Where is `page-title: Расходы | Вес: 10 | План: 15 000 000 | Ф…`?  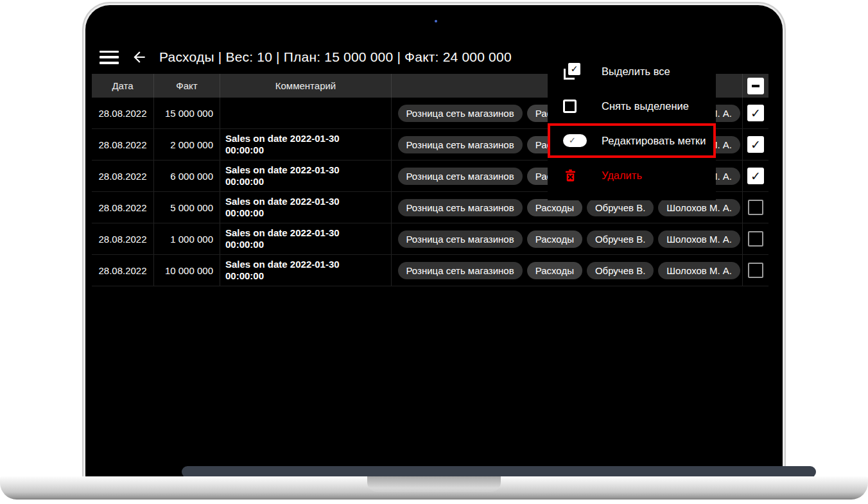 page-title: Расходы | Вес: 10 | План: 15 000 000 | Ф… is located at coordinates (335, 57).